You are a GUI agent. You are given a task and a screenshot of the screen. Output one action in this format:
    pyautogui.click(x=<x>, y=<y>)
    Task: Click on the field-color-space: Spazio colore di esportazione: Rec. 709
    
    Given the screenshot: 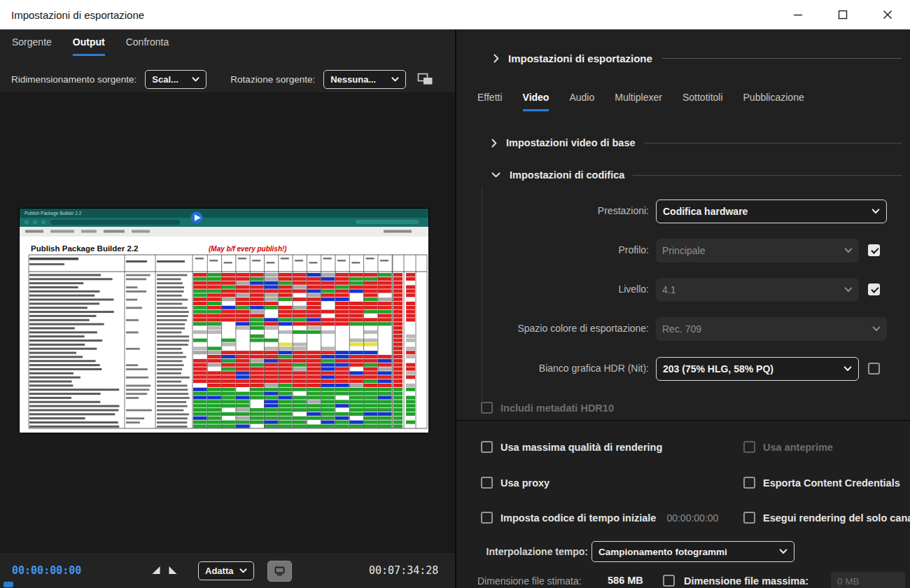 What is the action you would take?
    pyautogui.click(x=683, y=329)
    